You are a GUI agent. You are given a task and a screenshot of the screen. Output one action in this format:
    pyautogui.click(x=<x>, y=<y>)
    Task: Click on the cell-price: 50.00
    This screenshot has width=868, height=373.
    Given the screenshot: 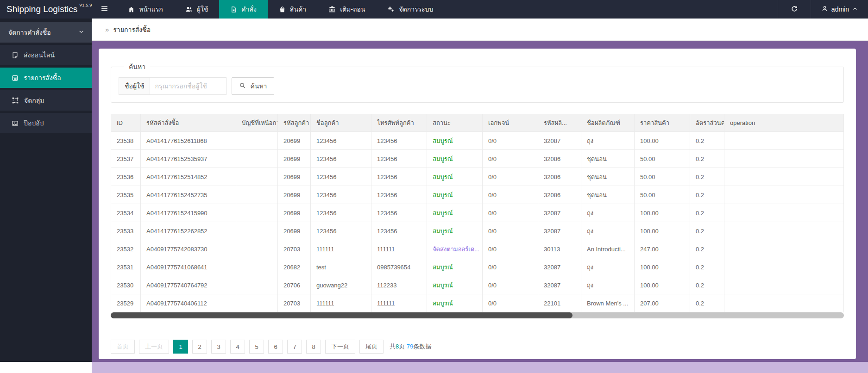 What is the action you would take?
    pyautogui.click(x=662, y=177)
    